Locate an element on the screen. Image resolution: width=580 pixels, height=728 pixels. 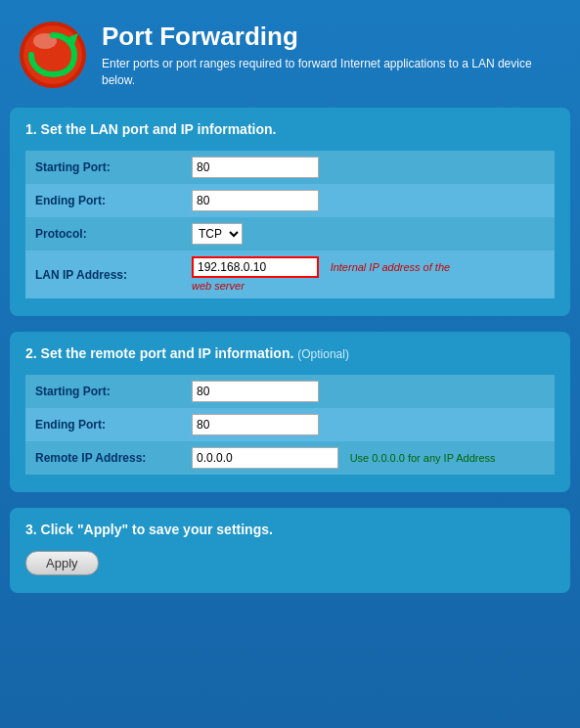
table-row: LAN IP Address: Internal IP address of t… is located at coordinates (290, 274).